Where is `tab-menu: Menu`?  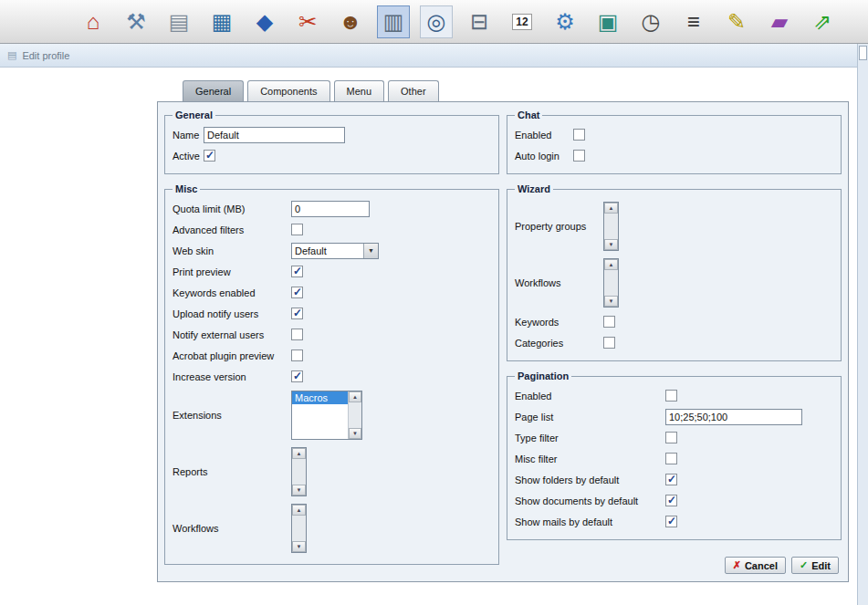 tab-menu: Menu is located at coordinates (360, 91).